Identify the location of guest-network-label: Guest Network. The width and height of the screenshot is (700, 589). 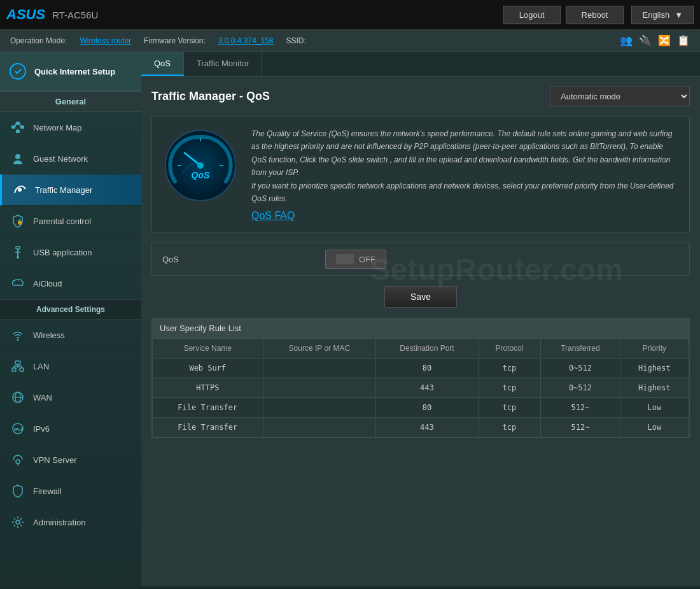
(60, 159).